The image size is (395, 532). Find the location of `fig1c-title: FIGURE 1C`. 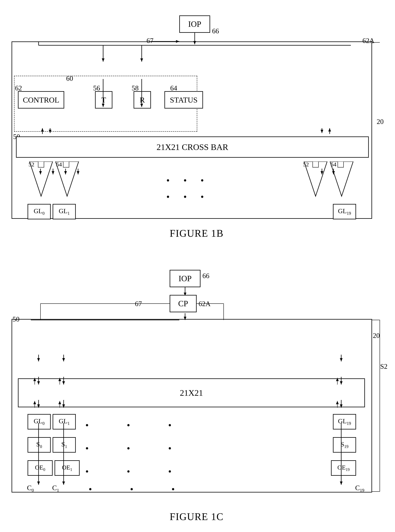

fig1c-title: FIGURE 1C is located at coordinates (197, 517).